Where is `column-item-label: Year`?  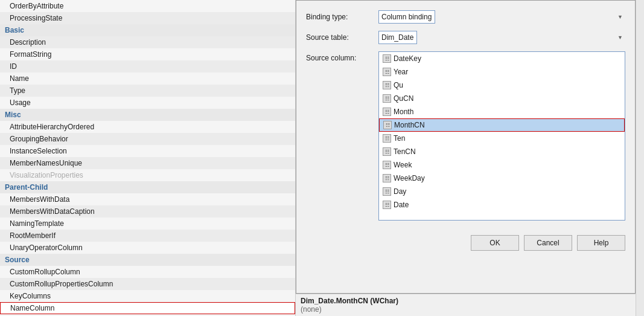
column-item-label: Year is located at coordinates (401, 72).